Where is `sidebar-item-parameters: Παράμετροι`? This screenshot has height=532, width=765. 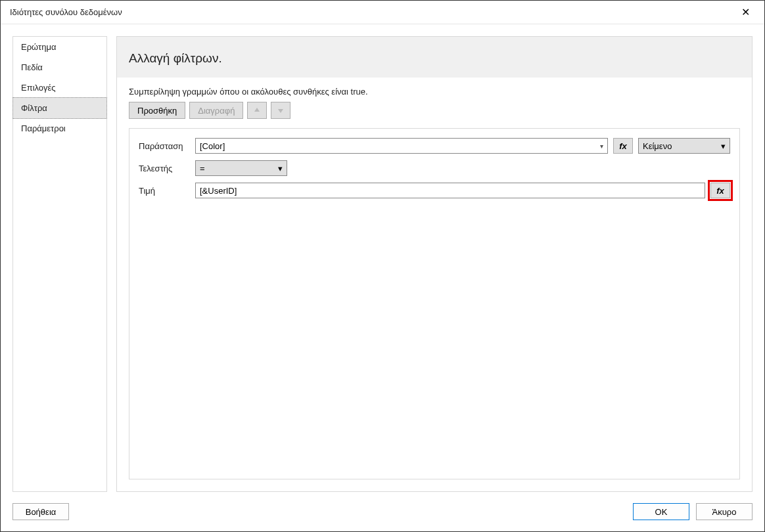
sidebar-item-parameters: Παράμετροι is located at coordinates (60, 129).